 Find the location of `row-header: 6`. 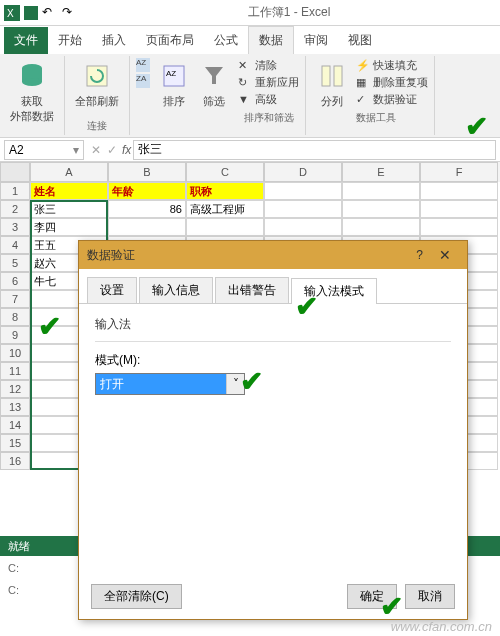

row-header: 6 is located at coordinates (15, 281).